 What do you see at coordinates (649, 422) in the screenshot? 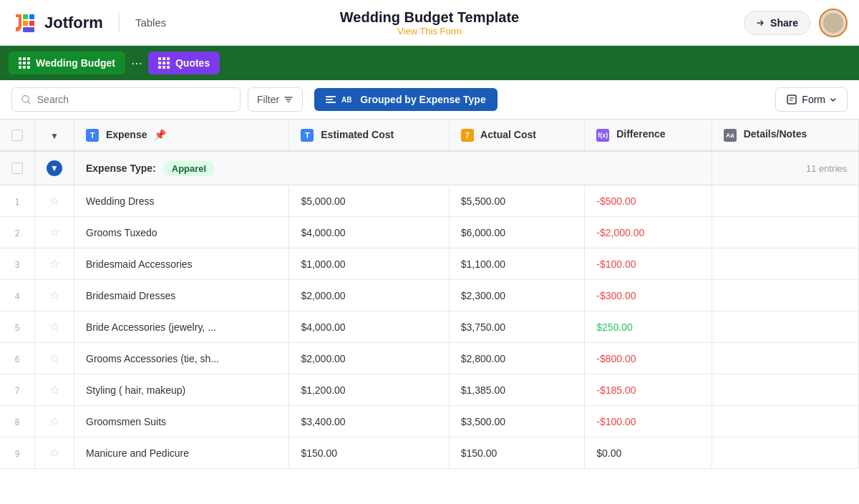
I see `row-difference-cell: -$100.00` at bounding box center [649, 422].